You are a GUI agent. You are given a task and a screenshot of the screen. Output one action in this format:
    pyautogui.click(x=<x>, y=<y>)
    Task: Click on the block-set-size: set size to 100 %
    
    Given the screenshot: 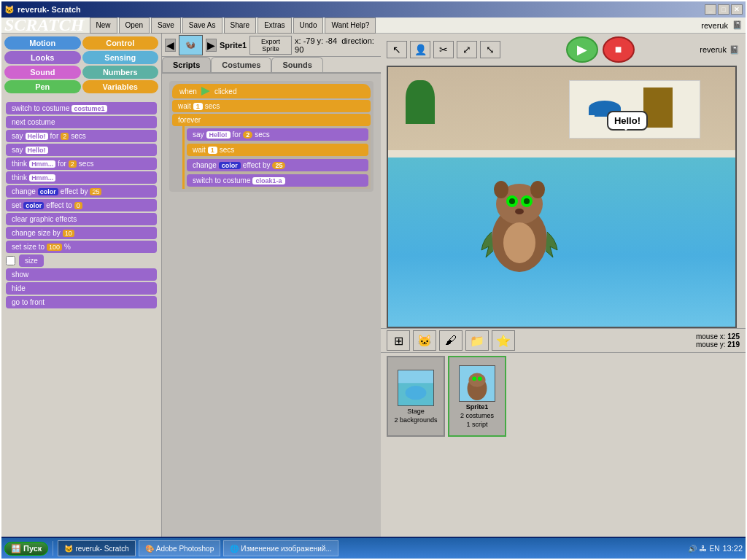 What is the action you would take?
    pyautogui.click(x=82, y=246)
    